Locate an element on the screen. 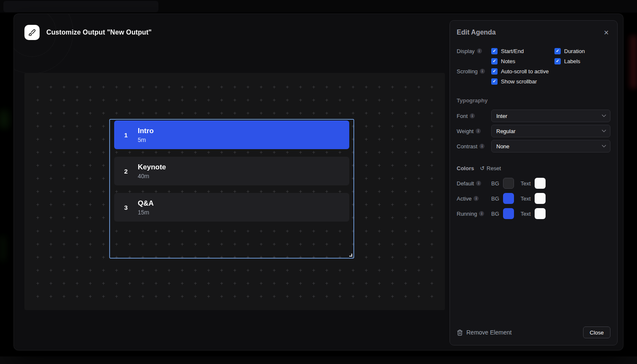  weight-select: Regular is located at coordinates (551, 131).